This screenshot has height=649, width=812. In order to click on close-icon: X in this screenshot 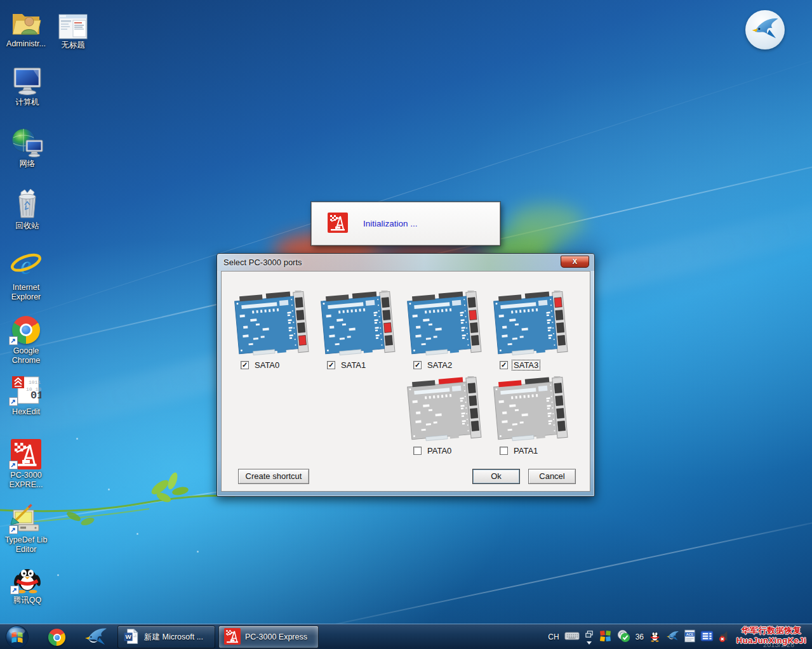, I will do `click(575, 261)`.